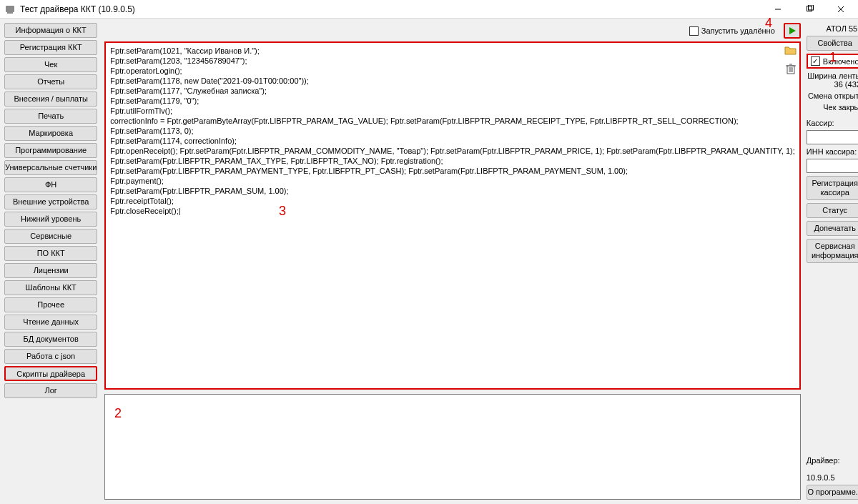 This screenshot has height=504, width=858. Describe the element at coordinates (832, 43) in the screenshot. I see `properties-button: Свойства` at that location.